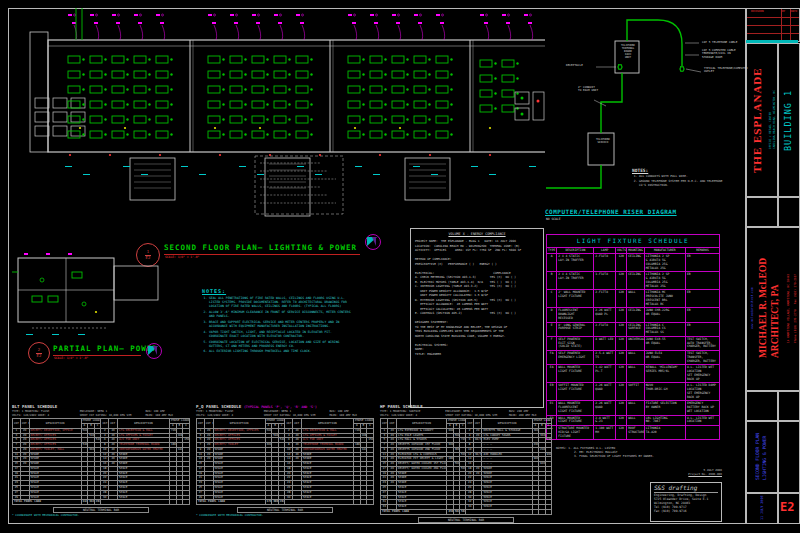  I want to click on panel-column-header: PHASE LOADING, so click(275, 422).